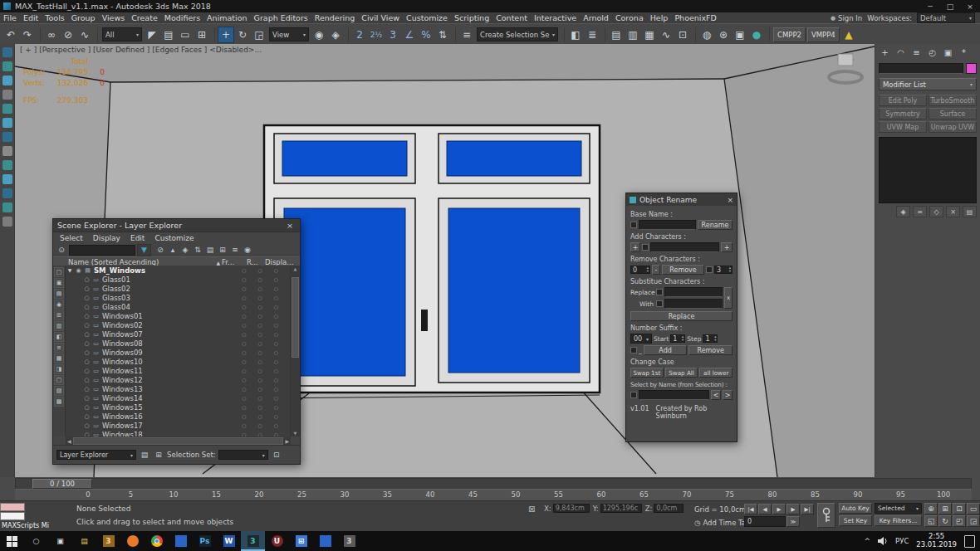 This screenshot has width=980, height=551. What do you see at coordinates (576, 35) in the screenshot?
I see `mirror-icon: ◧` at bounding box center [576, 35].